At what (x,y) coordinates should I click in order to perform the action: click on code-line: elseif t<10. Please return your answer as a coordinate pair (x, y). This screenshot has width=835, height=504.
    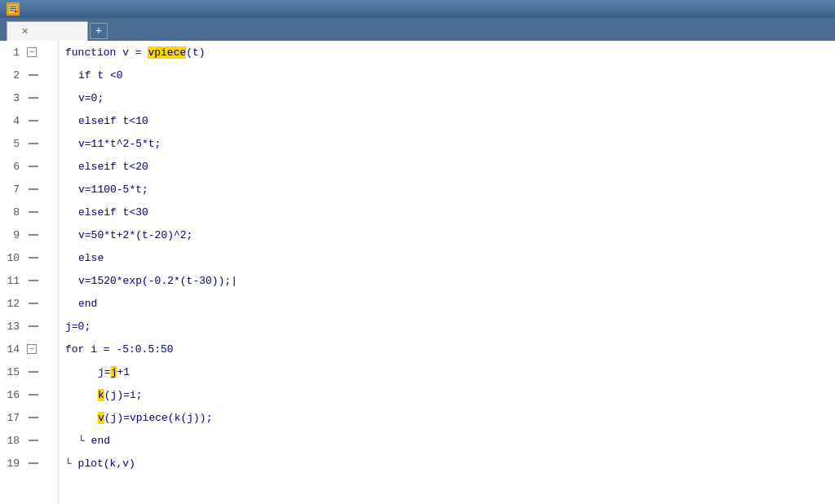
    Looking at the image, I should click on (447, 121).